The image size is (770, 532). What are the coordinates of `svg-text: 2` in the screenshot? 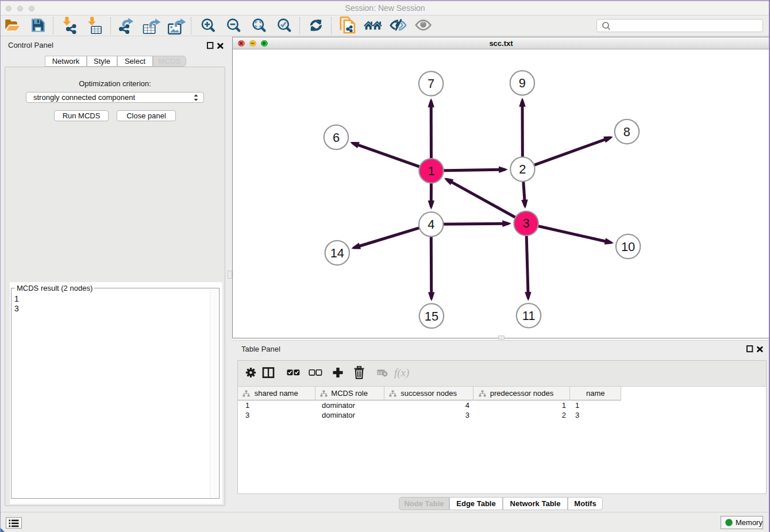 It's located at (522, 169).